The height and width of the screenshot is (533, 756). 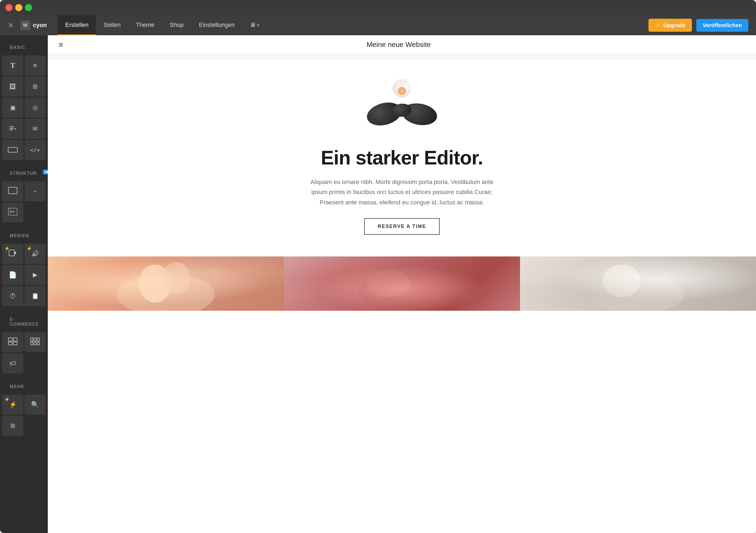 I want to click on hero-text: Aliquam eu ornare nibh. Morbi dignissim …, so click(x=402, y=192).